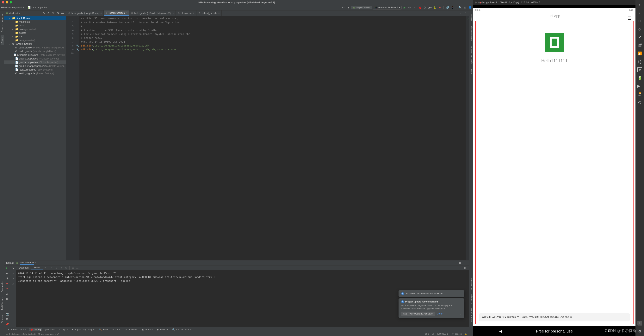 The height and width of the screenshot is (336, 644). I want to click on collapse-all-icon: ⥮, so click(53, 13).